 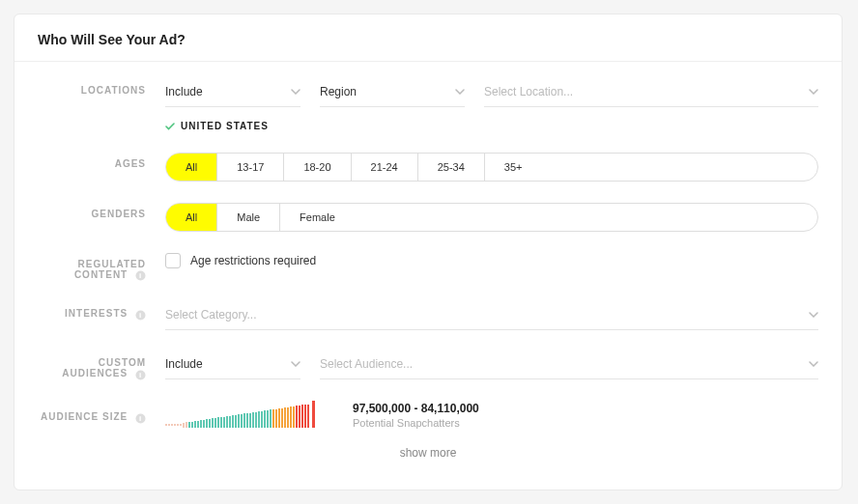 What do you see at coordinates (514, 167) in the screenshot?
I see `age-pill-35plus: 35+` at bounding box center [514, 167].